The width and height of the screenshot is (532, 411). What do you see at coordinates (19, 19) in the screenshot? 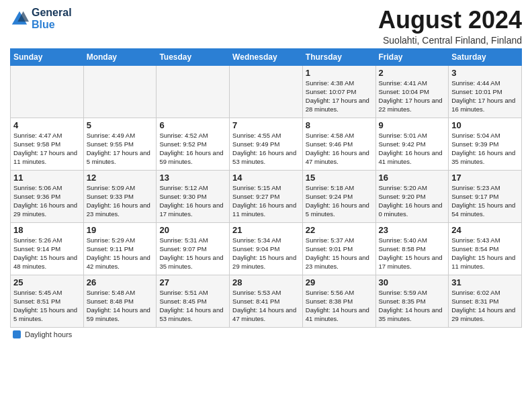
I see `logo-icon` at bounding box center [19, 19].